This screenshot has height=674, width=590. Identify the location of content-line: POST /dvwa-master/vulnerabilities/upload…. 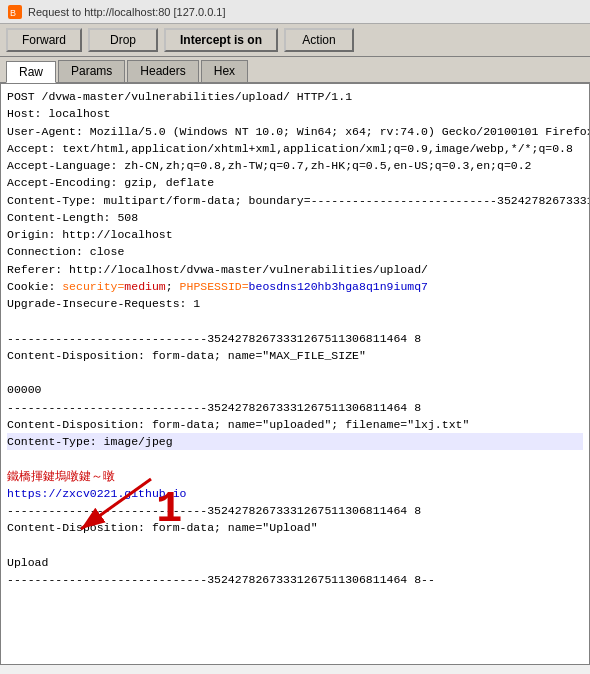
(295, 96).